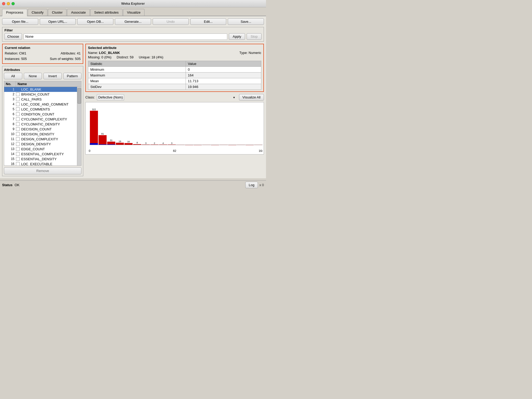  Describe the element at coordinates (208, 21) in the screenshot. I see `edit-button: Edit...` at that location.